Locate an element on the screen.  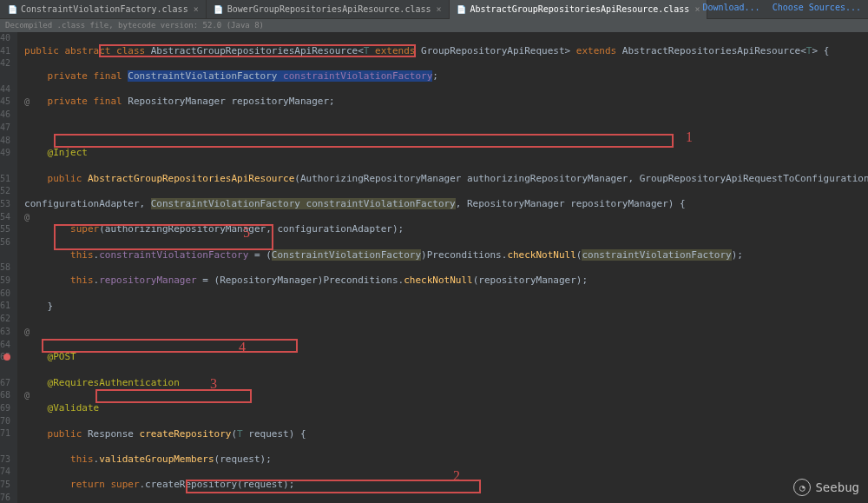
seebug-watermark: ◔ Seebug is located at coordinates (826, 487).